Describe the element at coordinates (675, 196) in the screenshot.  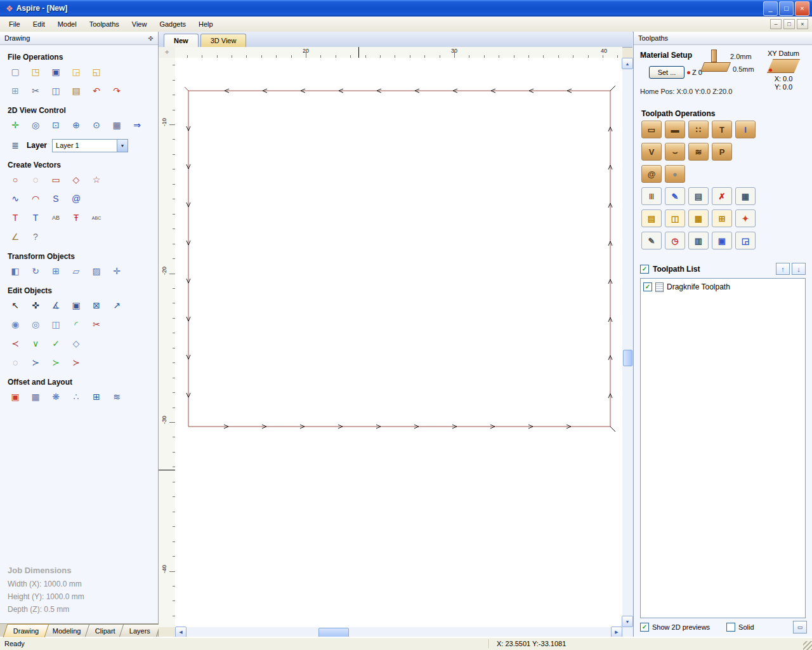
I see `edit-toolpath-icon: ✎` at that location.